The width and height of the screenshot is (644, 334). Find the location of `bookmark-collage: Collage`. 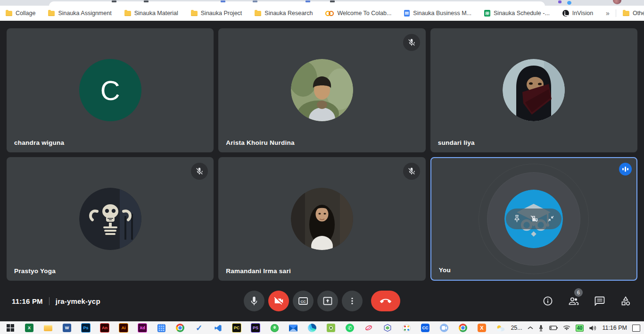

bookmark-collage: Collage is located at coordinates (21, 13).